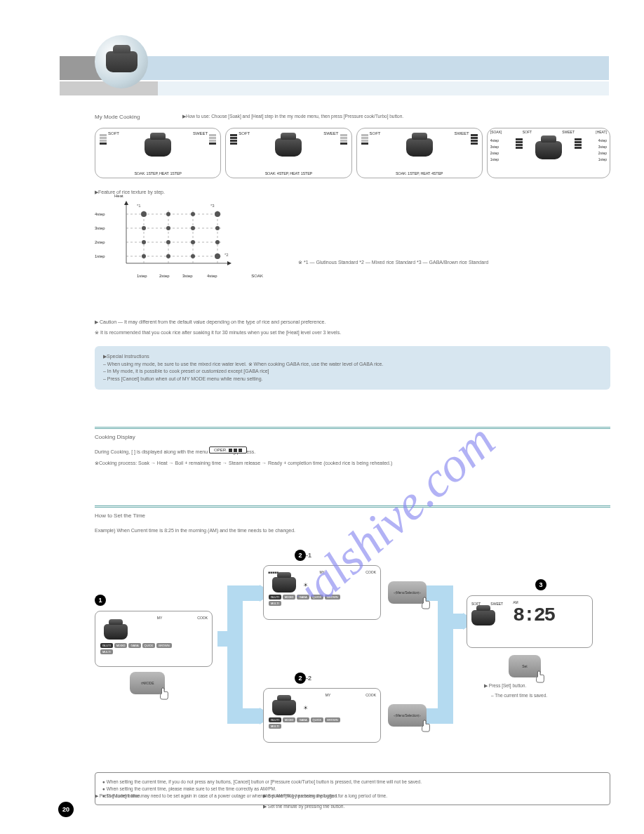 This screenshot has width=644, height=834. What do you see at coordinates (352, 357) in the screenshot?
I see `bb-line1: ▶Special Instructions` at bounding box center [352, 357].